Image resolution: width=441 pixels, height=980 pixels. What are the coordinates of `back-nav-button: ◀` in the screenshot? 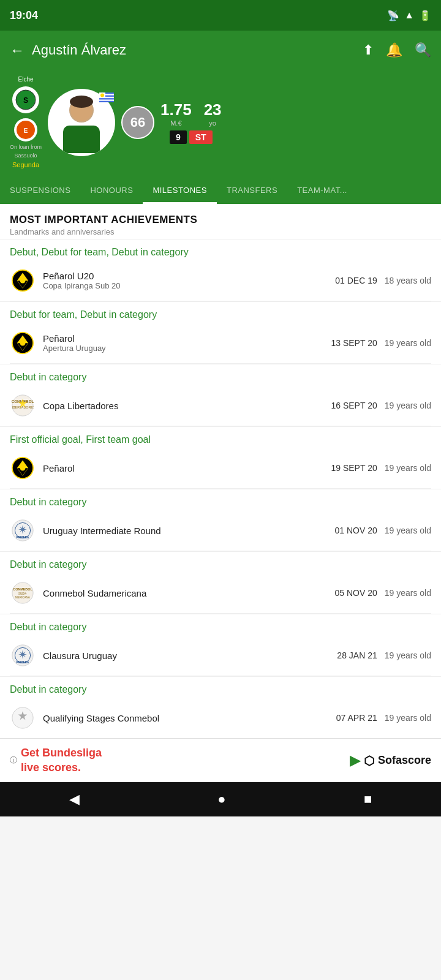 It's located at (75, 799).